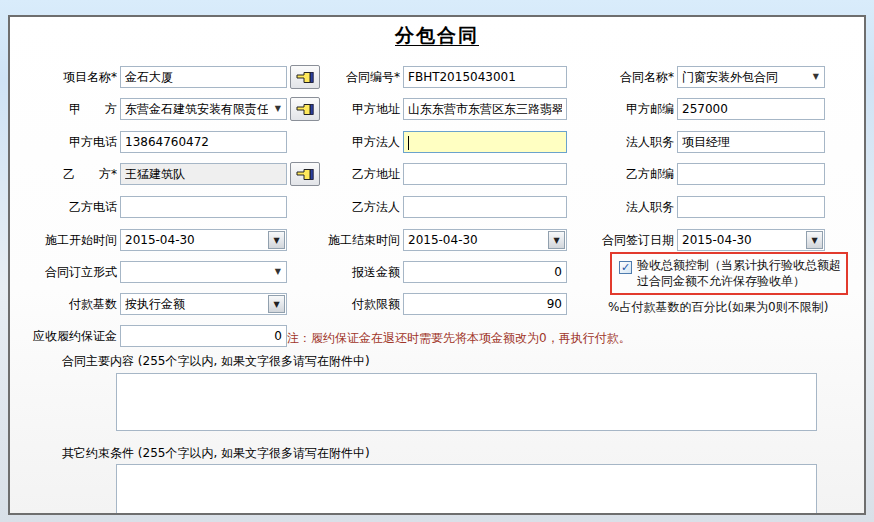 The height and width of the screenshot is (522, 874). I want to click on end-date-picker: 2015-04-30 ▼, so click(485, 240).